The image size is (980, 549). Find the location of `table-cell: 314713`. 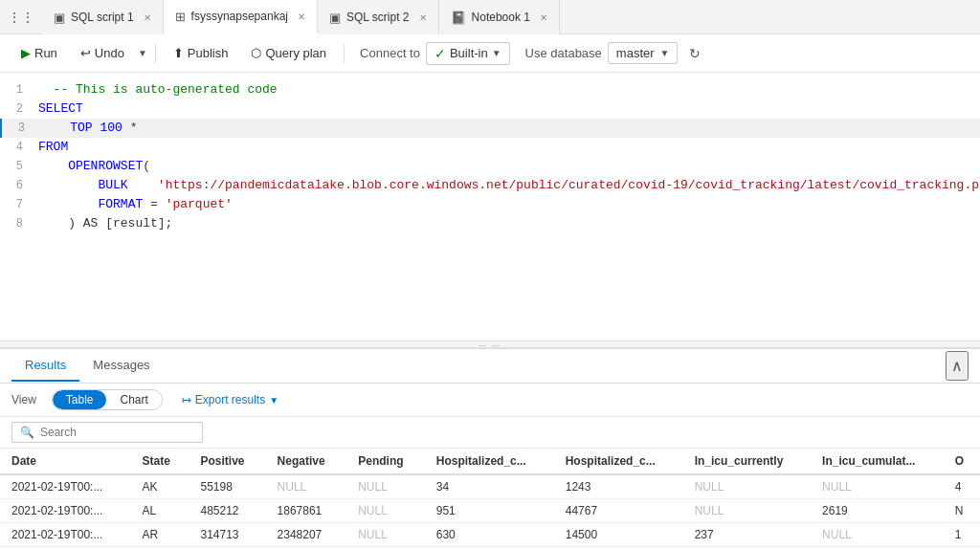

table-cell: 314713 is located at coordinates (228, 536).